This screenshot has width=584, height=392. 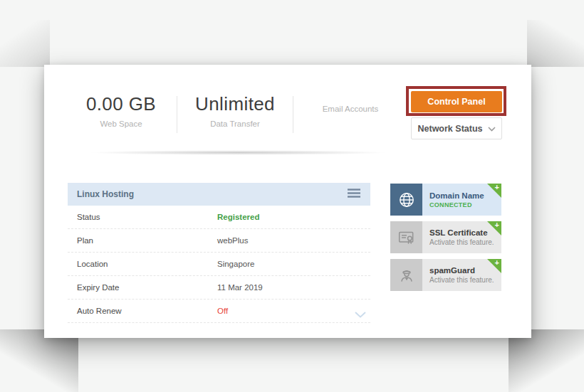 I want to click on addon-ssl-certificate: SSL Certificate Activate this feature. +, so click(x=446, y=238).